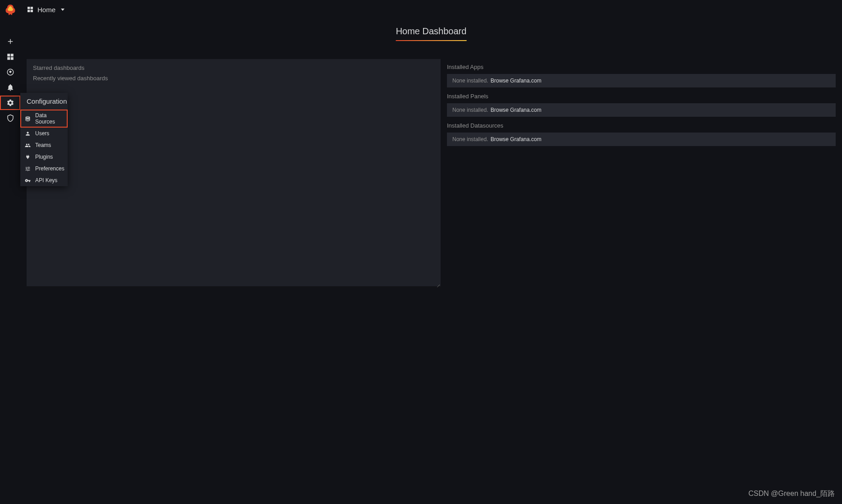 This screenshot has width=842, height=504. I want to click on flyout-item-label: Preferences, so click(50, 169).